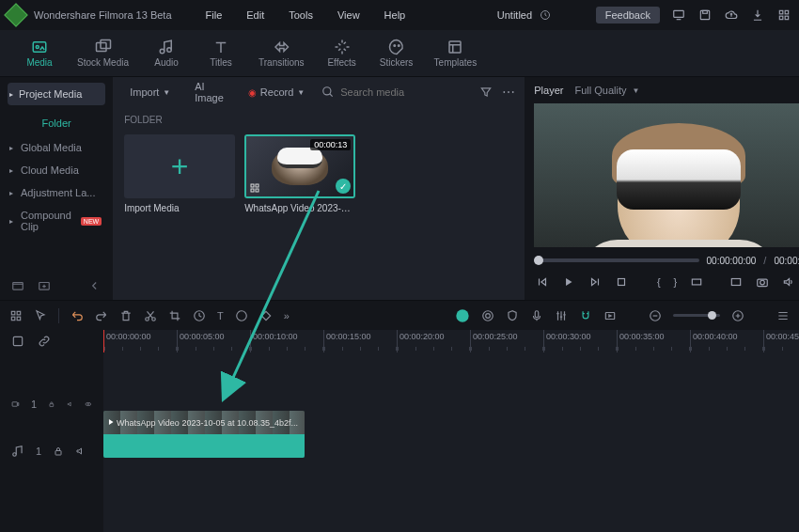  I want to click on undo-icon, so click(77, 316).